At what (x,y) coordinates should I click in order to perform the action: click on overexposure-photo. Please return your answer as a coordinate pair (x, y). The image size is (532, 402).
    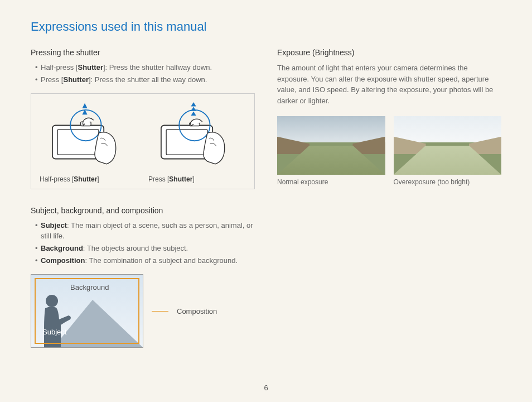
    Looking at the image, I should click on (448, 145).